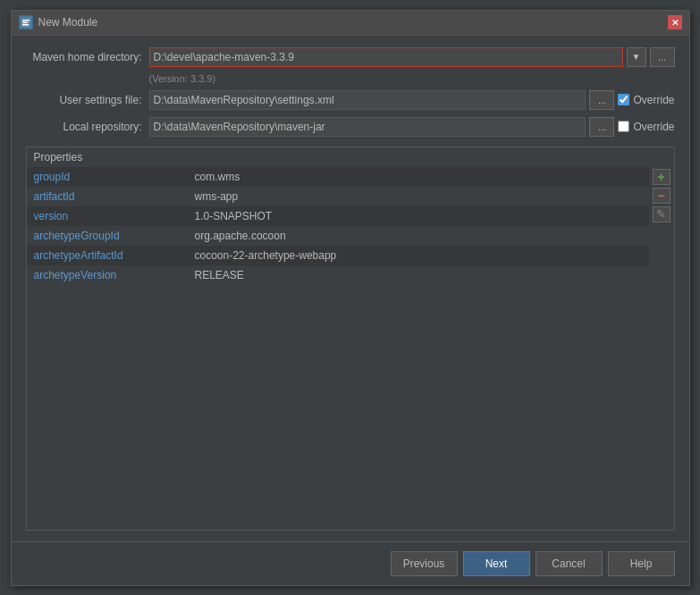 This screenshot has height=595, width=700. What do you see at coordinates (338, 197) in the screenshot?
I see `table-row: artifactIdwms-app` at bounding box center [338, 197].